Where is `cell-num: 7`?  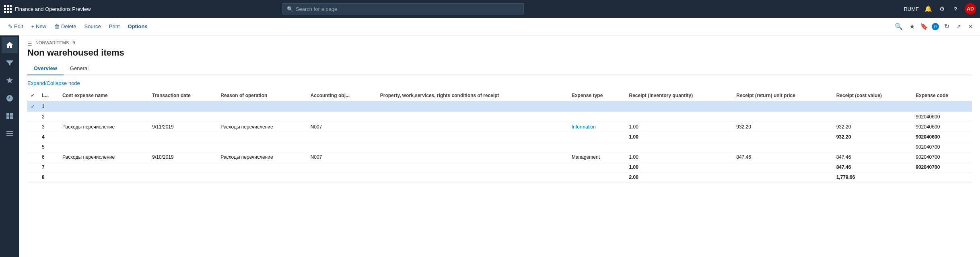
cell-num: 7 is located at coordinates (49, 168).